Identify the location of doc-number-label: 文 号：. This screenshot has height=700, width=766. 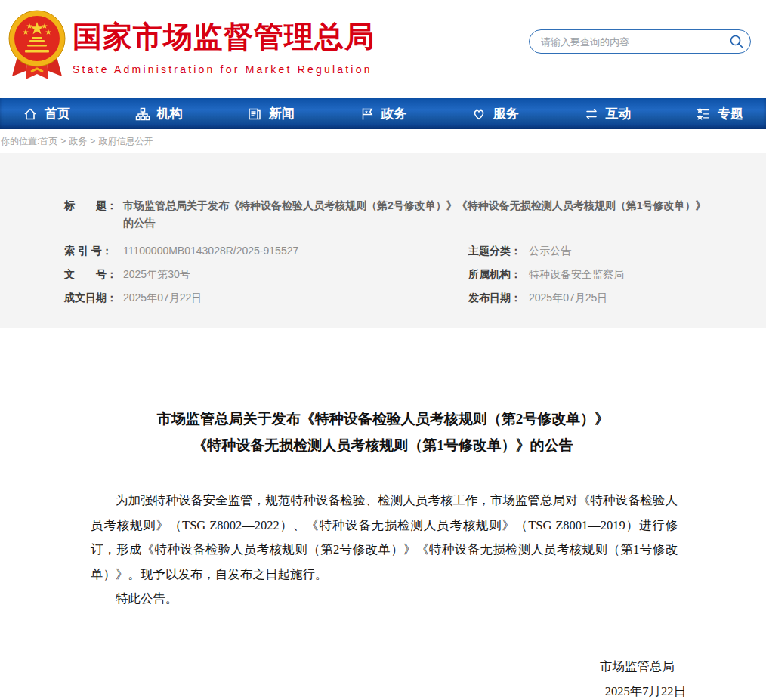
(94, 275).